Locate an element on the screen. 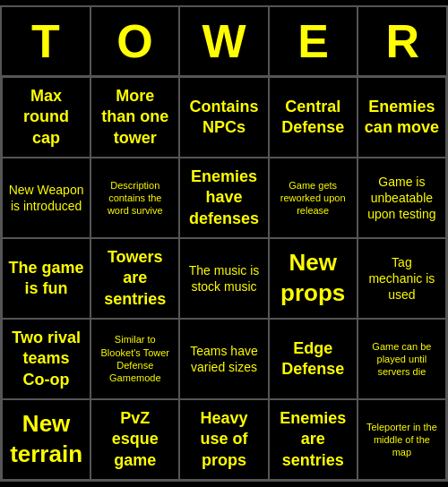  header-letter-W: W is located at coordinates (225, 41).